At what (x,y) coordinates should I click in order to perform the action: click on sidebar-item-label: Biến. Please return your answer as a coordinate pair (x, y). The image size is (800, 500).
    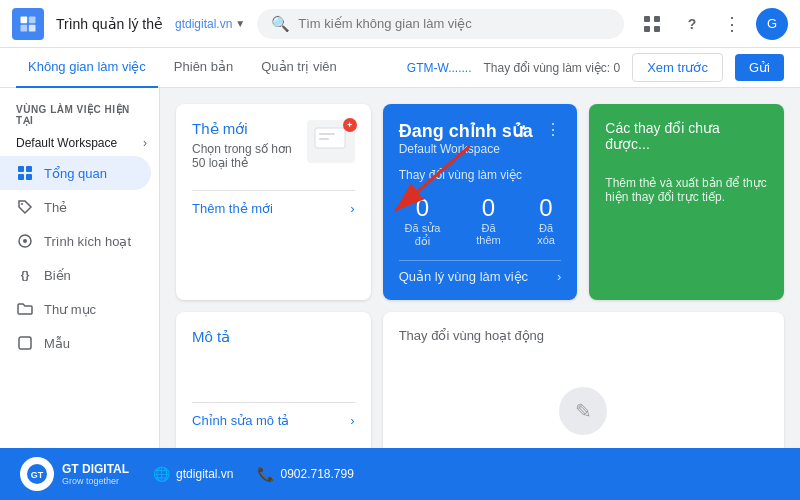
    Looking at the image, I should click on (58, 276).